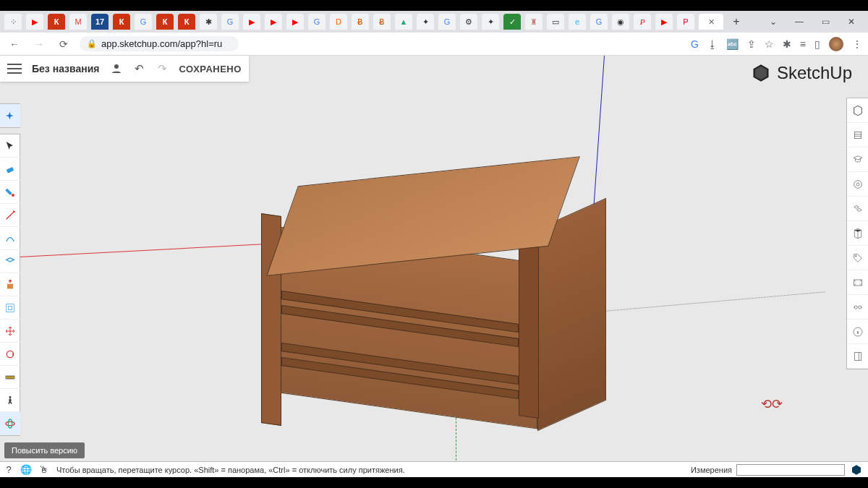 The image size is (868, 488). I want to click on tab-icon: ✱, so click(208, 22).